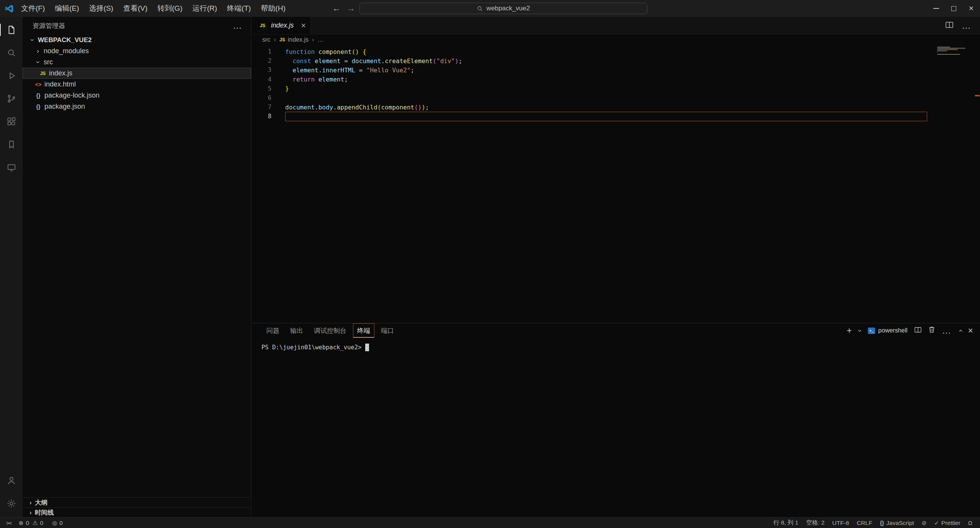 This screenshot has width=980, height=528. What do you see at coordinates (330, 331) in the screenshot?
I see `panel-tabs: 问题输出调试控制台终端端口` at bounding box center [330, 331].